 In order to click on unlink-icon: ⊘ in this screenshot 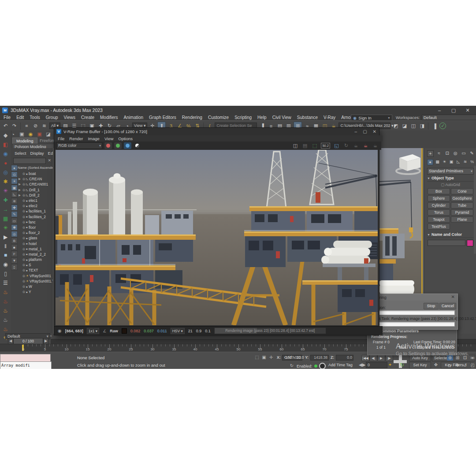, I will do `click(35, 126)`.